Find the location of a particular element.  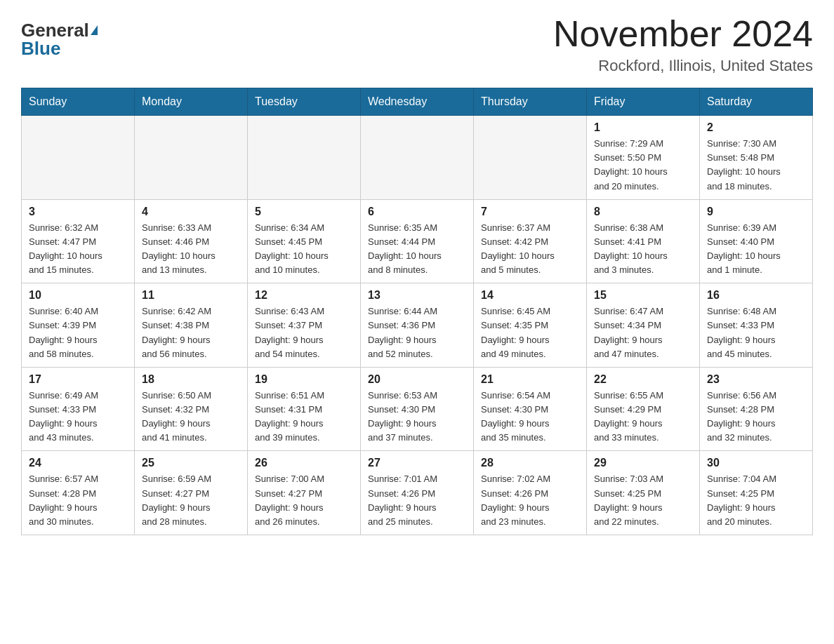

title-block: November 2024 Rockford, Illinois, United… is located at coordinates (683, 45).